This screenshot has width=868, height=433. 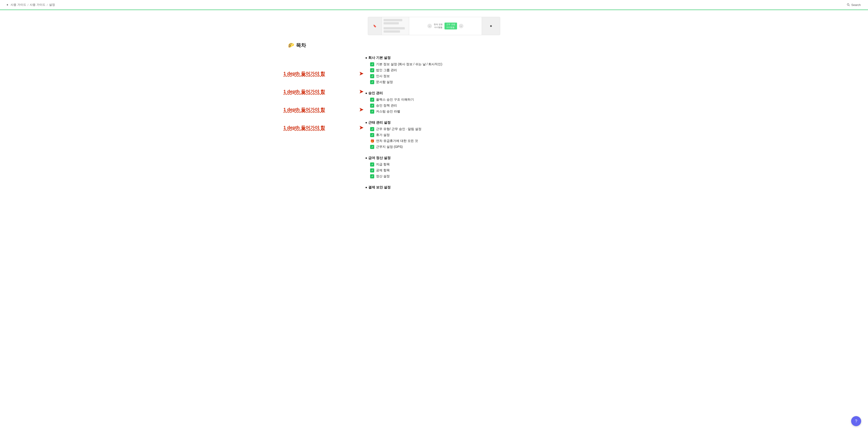 What do you see at coordinates (372, 70) in the screenshot?
I see `check-badge-2: ✓` at bounding box center [372, 70].